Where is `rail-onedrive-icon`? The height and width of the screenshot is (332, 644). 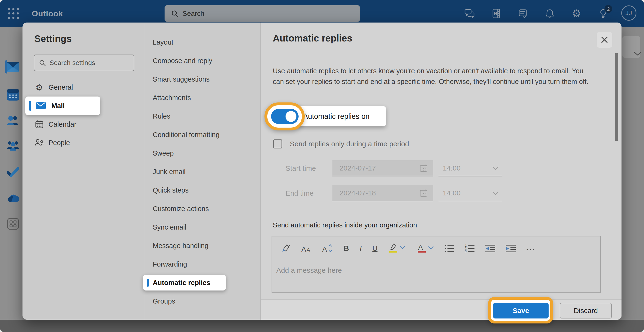 rail-onedrive-icon is located at coordinates (13, 198).